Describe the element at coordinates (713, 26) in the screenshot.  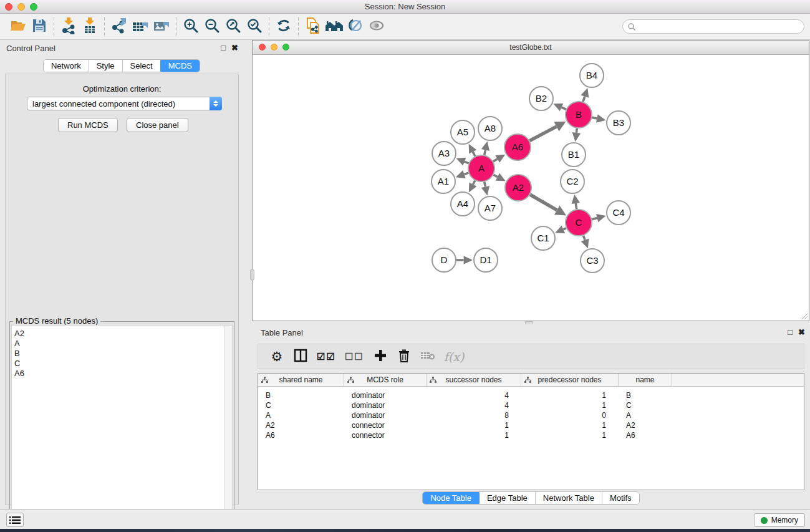
I see `search-field` at that location.